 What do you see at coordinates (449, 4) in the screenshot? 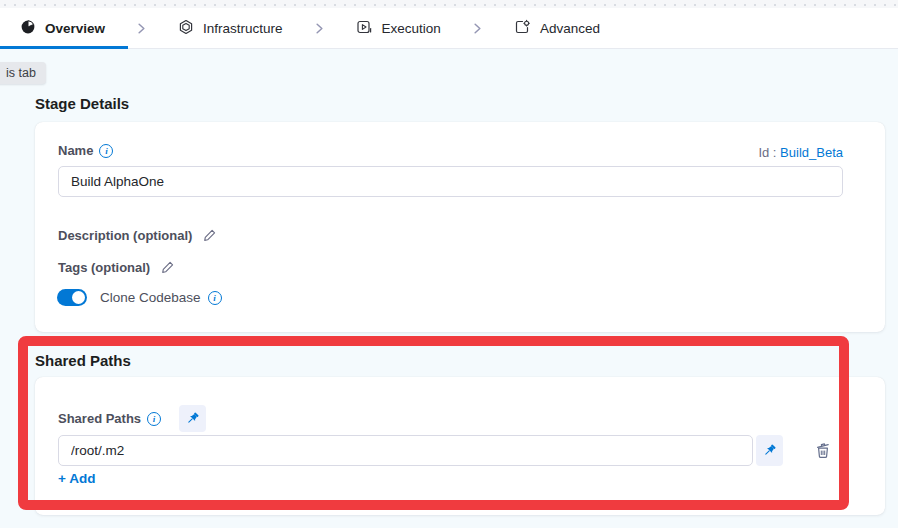
I see `pipeline-canvas-strip` at bounding box center [449, 4].